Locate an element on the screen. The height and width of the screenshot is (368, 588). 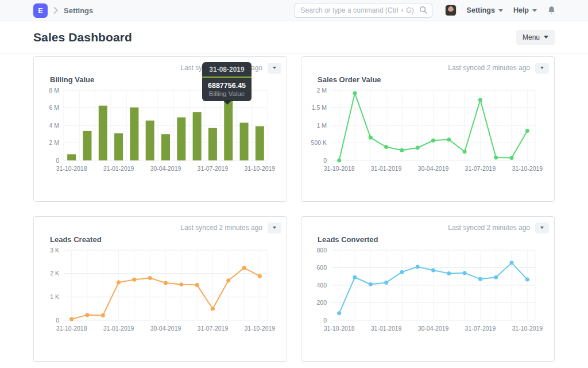
menu-button-label: Menu is located at coordinates (531, 37).